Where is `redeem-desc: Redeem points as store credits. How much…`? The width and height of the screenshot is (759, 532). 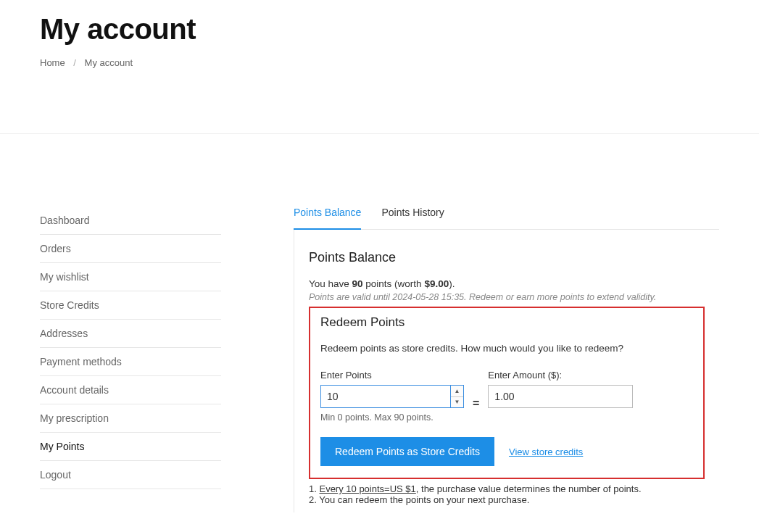 redeem-desc: Redeem points as store credits. How much… is located at coordinates (507, 348).